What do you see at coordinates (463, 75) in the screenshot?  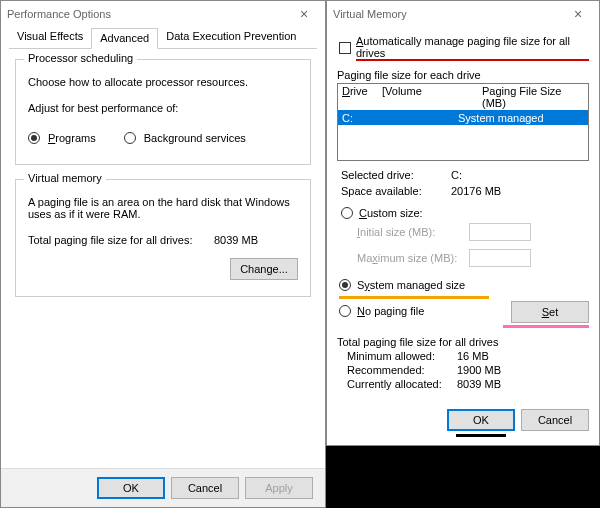 I see `each-drive-label: Paging file size for each drive` at bounding box center [463, 75].